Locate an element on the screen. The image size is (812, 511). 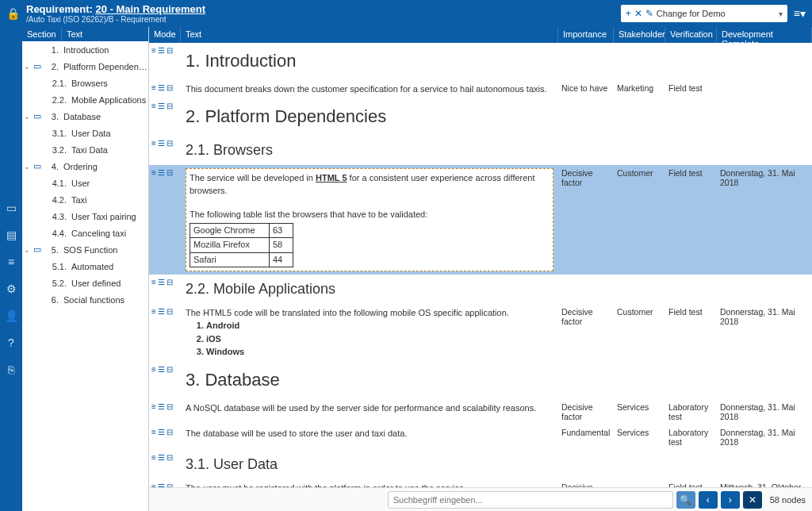
outline-item: ⌄▭2.Platform Dependencies is located at coordinates (86, 67).